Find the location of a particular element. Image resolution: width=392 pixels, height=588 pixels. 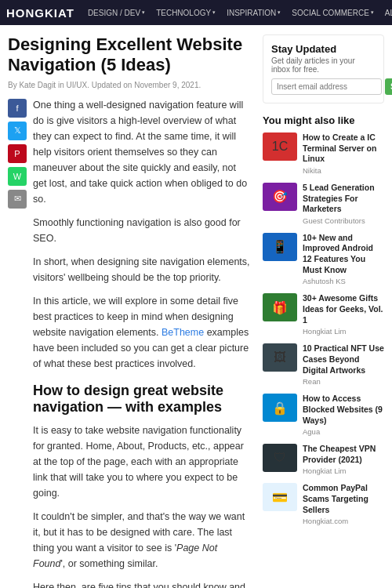

item-title: The Cheapest VPN Provider (2021) is located at coordinates (343, 455).